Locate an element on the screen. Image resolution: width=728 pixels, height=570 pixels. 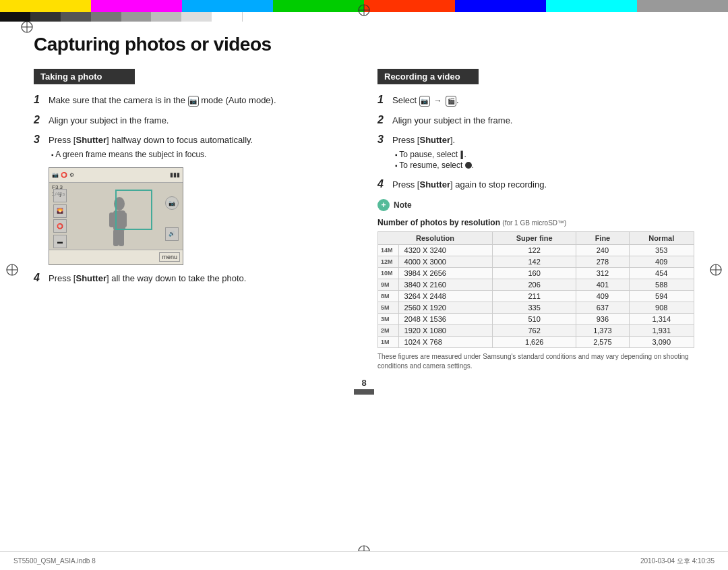
row-fine-8: 2,575 is located at coordinates (603, 343).